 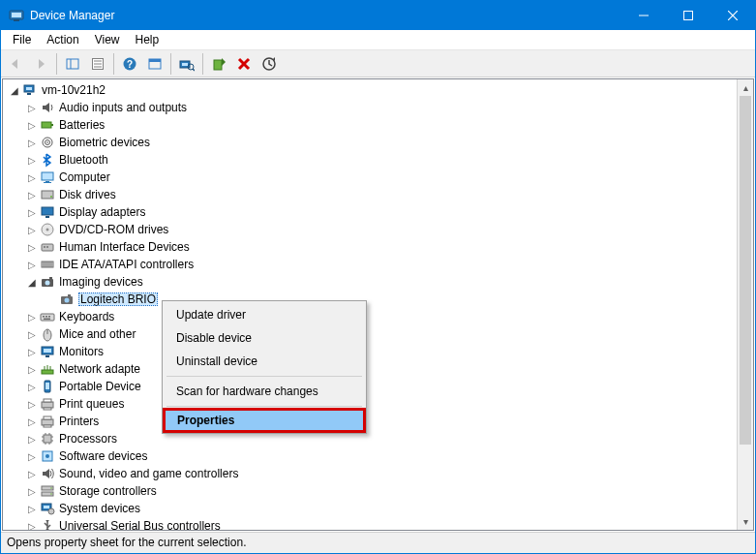 I want to click on context-menu-separator, so click(x=264, y=407).